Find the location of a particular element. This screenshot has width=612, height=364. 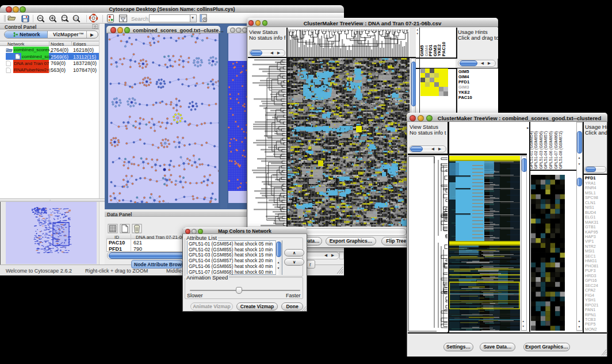

svg-text: 1:1 is located at coordinates (76, 18).